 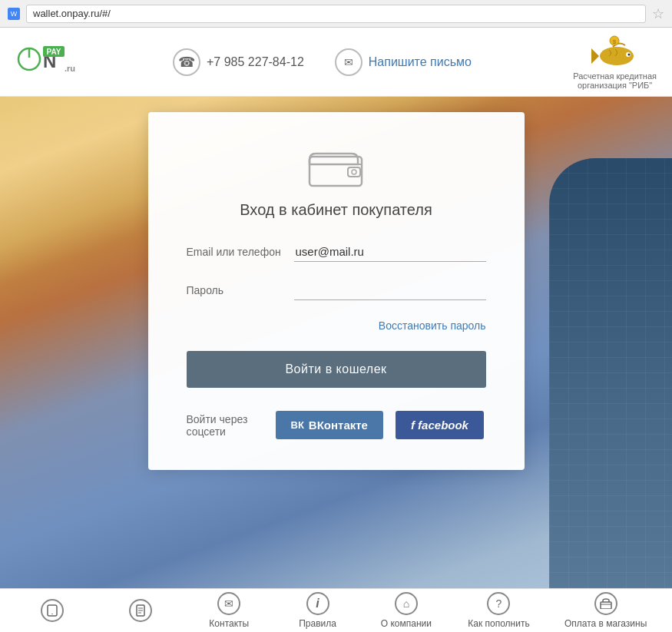 I want to click on header-email: ✉ Напишите письмо, so click(x=403, y=62).